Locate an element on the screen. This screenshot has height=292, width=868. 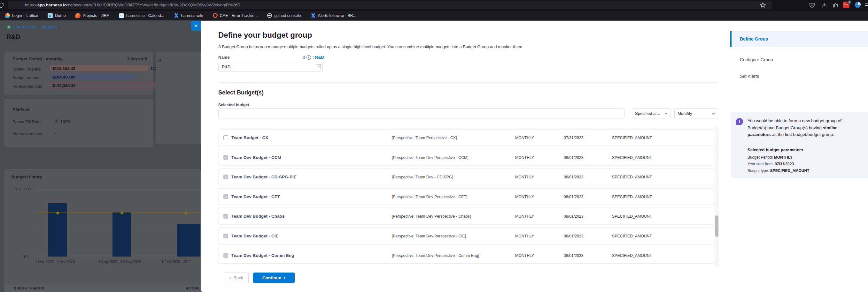
close-icon: ✕ is located at coordinates (196, 26).